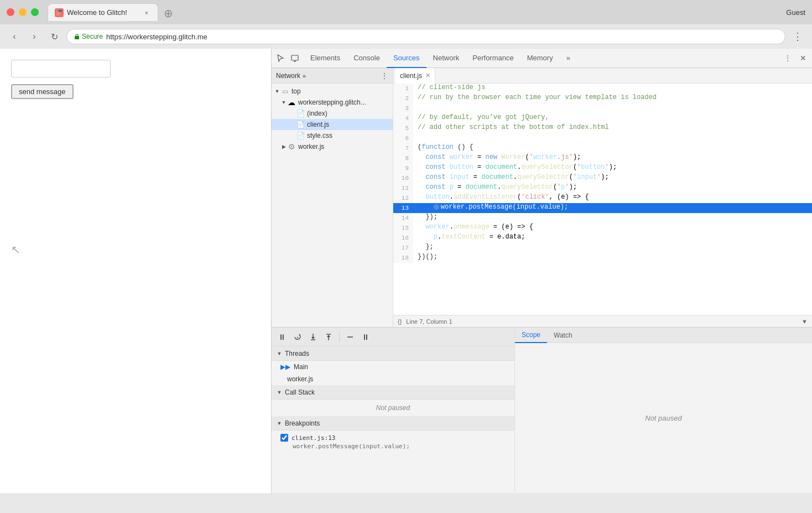 The image size is (812, 513). What do you see at coordinates (415, 76) in the screenshot?
I see `code-tab-client: client.js ✕` at bounding box center [415, 76].